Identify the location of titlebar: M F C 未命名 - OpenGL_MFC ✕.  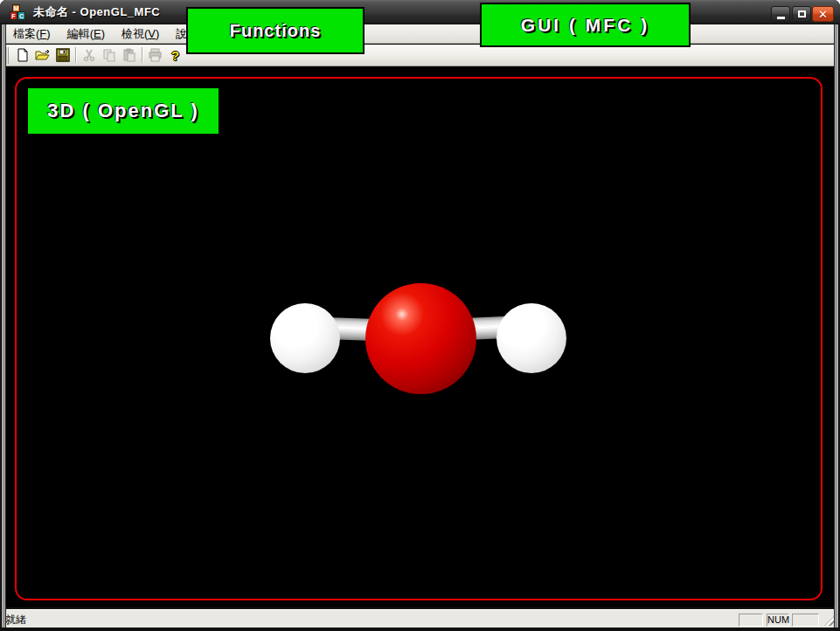
(420, 12).